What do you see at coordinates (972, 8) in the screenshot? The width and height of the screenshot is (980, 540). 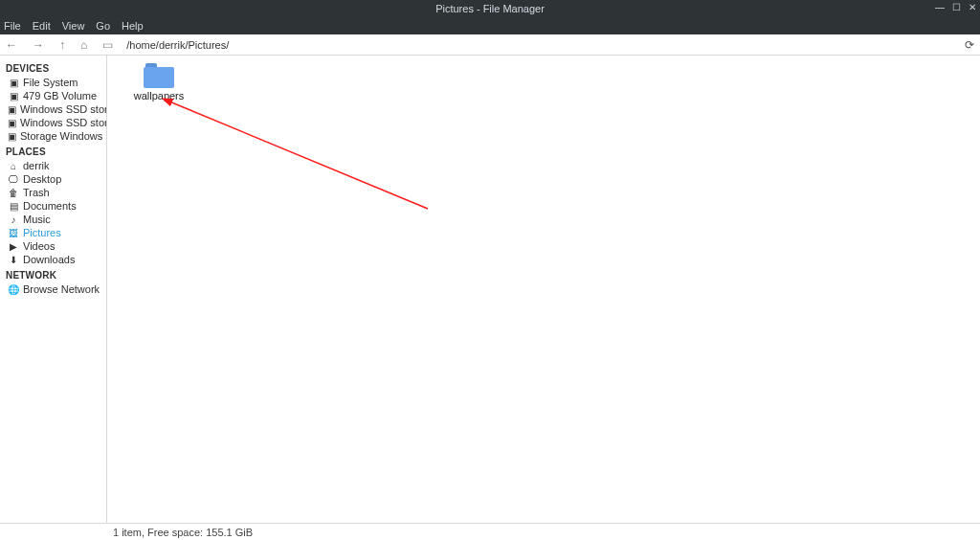 I see `close-icon: ✕` at bounding box center [972, 8].